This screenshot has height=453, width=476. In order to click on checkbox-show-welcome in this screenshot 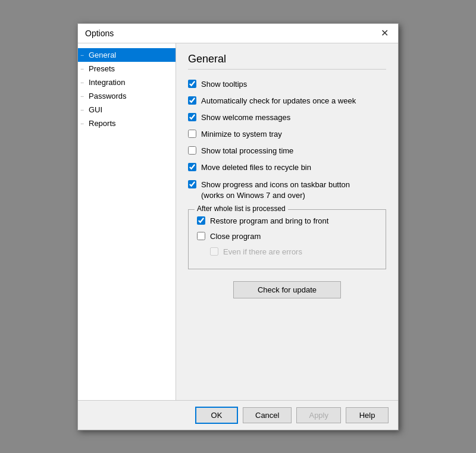, I will do `click(192, 117)`.